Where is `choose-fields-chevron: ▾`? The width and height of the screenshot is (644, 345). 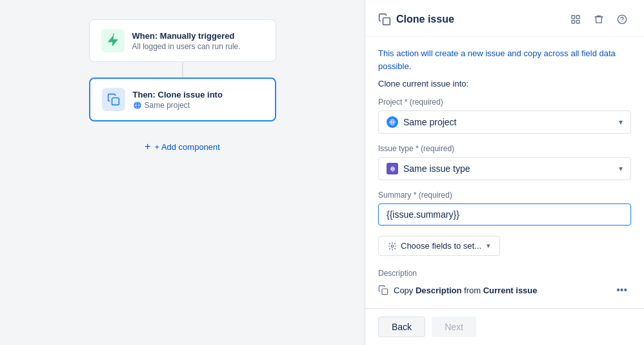 choose-fields-chevron: ▾ is located at coordinates (488, 246).